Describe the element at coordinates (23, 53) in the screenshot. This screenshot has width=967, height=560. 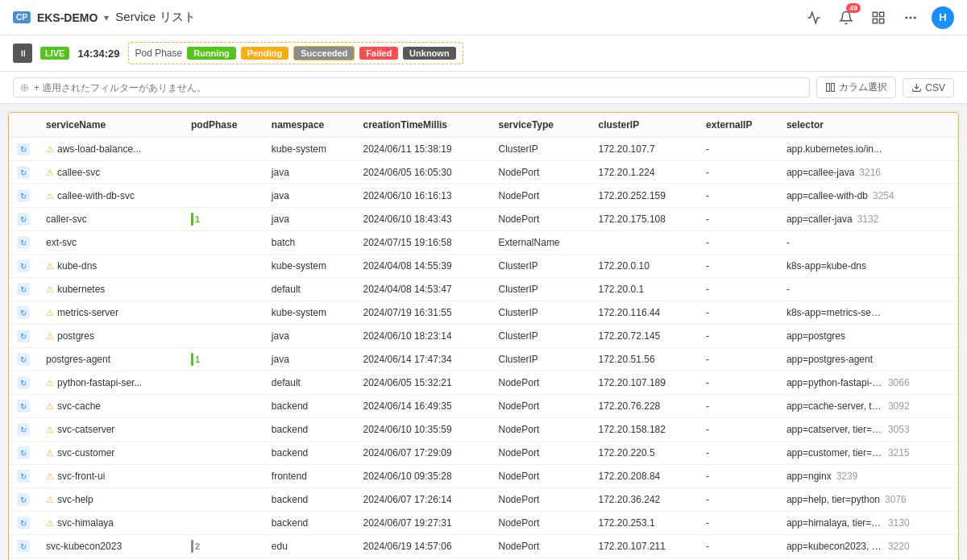
I see `pause-button: ⏸` at that location.